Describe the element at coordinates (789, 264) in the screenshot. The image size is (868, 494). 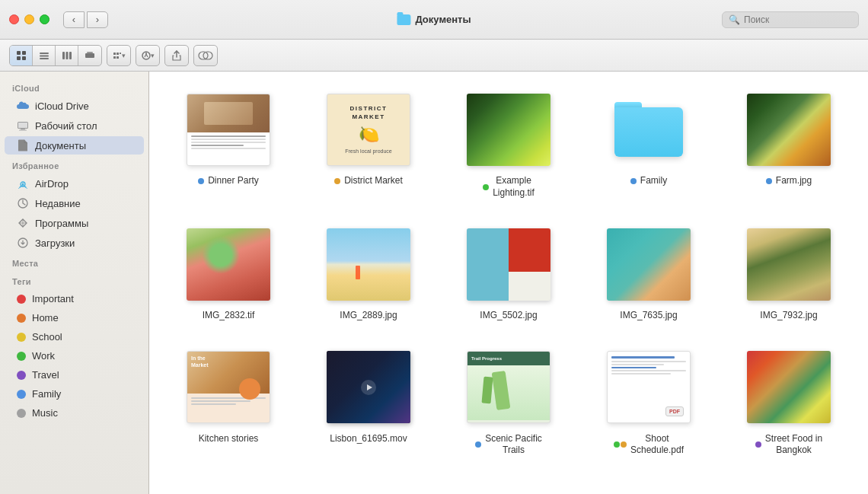
I see `img7932-thumb` at that location.